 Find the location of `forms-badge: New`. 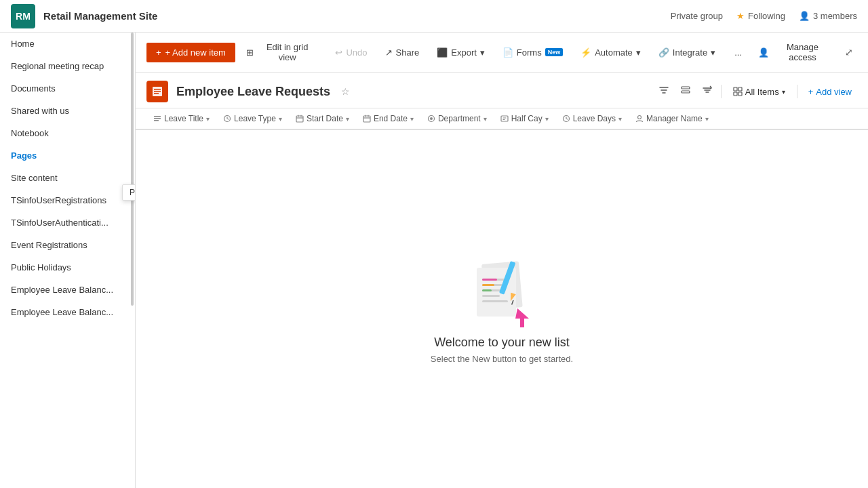

forms-badge: New is located at coordinates (555, 52).